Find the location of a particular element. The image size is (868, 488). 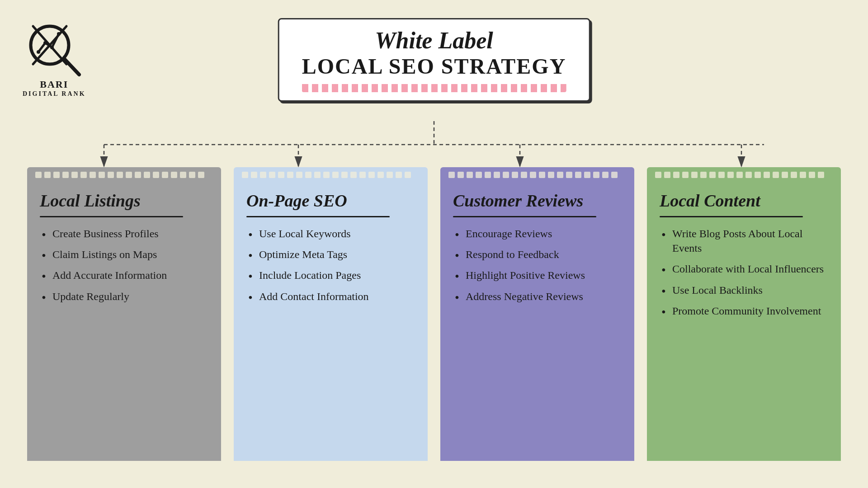

card-blue-body: On-Page SEO Use Local Keywords Optimize … is located at coordinates (331, 321).